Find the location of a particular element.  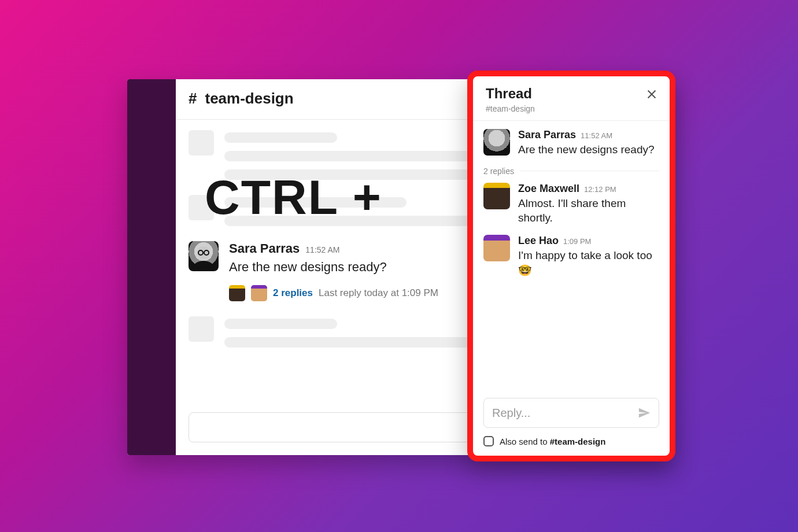

close-icon is located at coordinates (652, 94).